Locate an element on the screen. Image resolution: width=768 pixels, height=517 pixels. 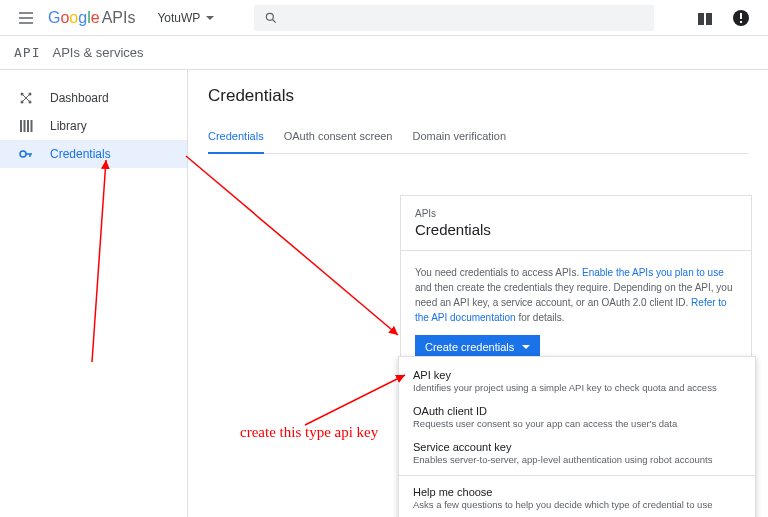
annotation-text: create this type api key is located at coordinates (309, 432).